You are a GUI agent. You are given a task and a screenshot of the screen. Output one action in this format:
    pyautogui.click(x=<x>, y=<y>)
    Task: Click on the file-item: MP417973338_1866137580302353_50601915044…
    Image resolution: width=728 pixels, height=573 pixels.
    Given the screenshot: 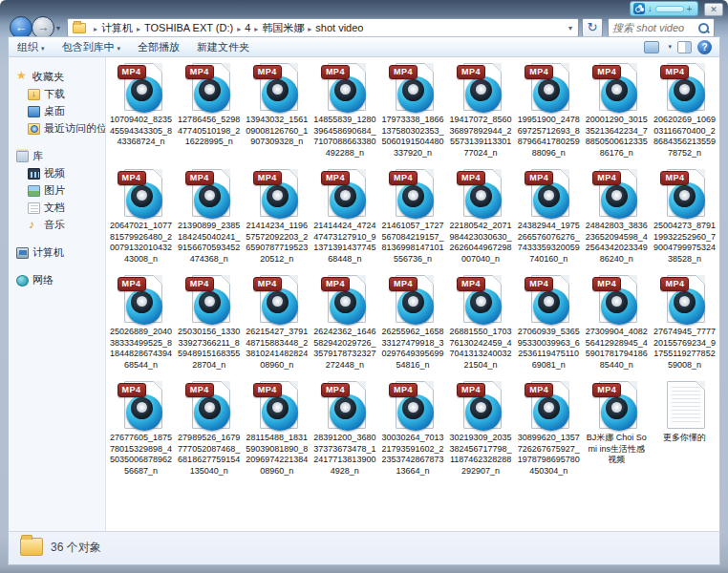 What is the action you would take?
    pyautogui.click(x=413, y=113)
    